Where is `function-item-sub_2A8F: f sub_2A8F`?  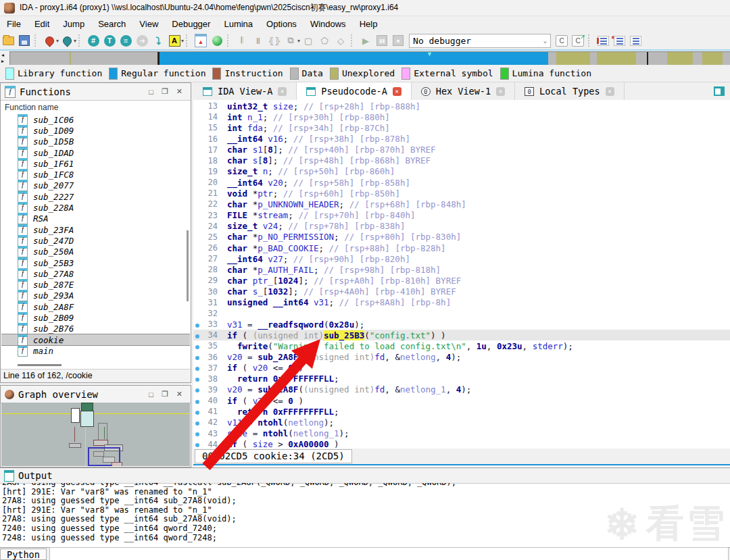
function-item-sub_2A8F: f sub_2A8F is located at coordinates (96, 307).